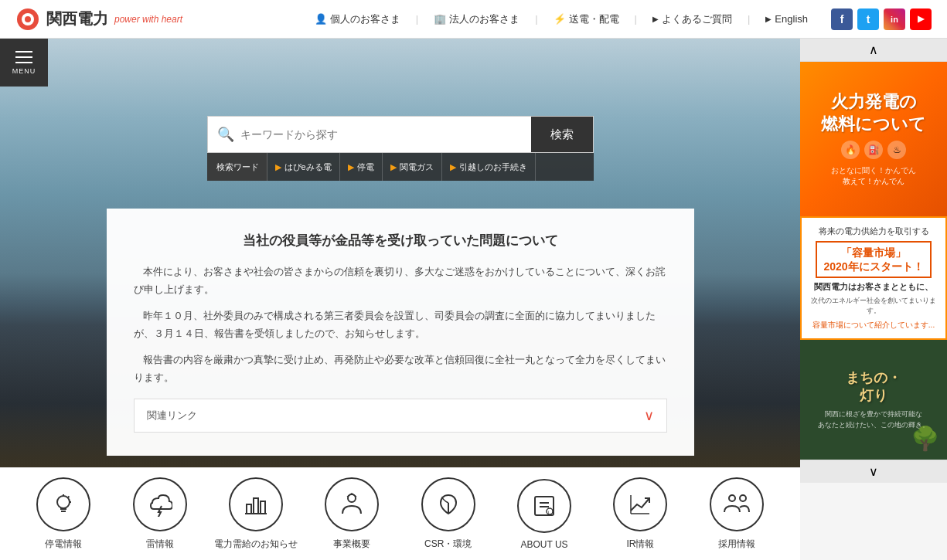 This screenshot has width=947, height=560. Describe the element at coordinates (640, 504) in the screenshot. I see `ir-icon-circle` at that location.